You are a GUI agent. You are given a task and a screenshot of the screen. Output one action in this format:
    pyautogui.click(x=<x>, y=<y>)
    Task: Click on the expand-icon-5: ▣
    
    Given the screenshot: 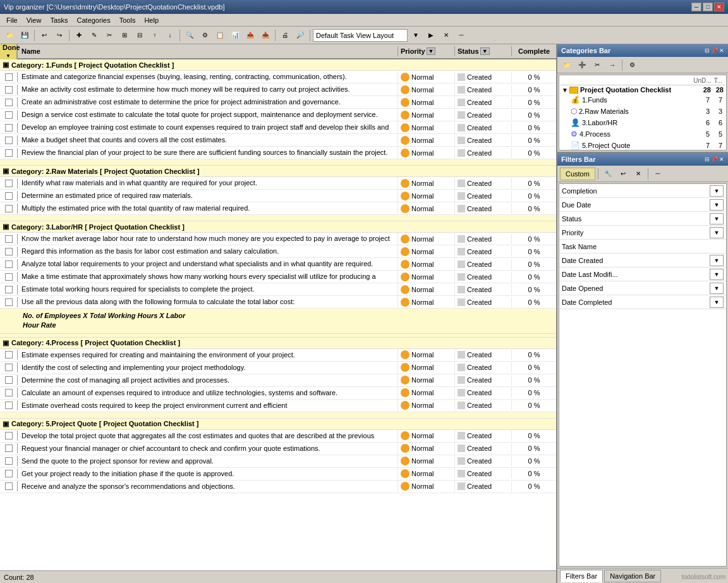 What is the action you would take?
    pyautogui.click(x=6, y=424)
    